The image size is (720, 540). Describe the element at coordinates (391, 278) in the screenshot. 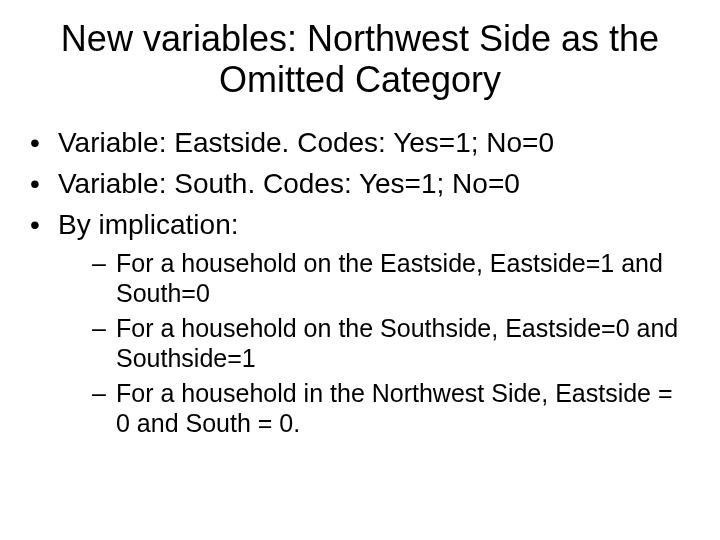

I see `sub-bullet-item: For a household on the Eastside, Eastsid…` at that location.